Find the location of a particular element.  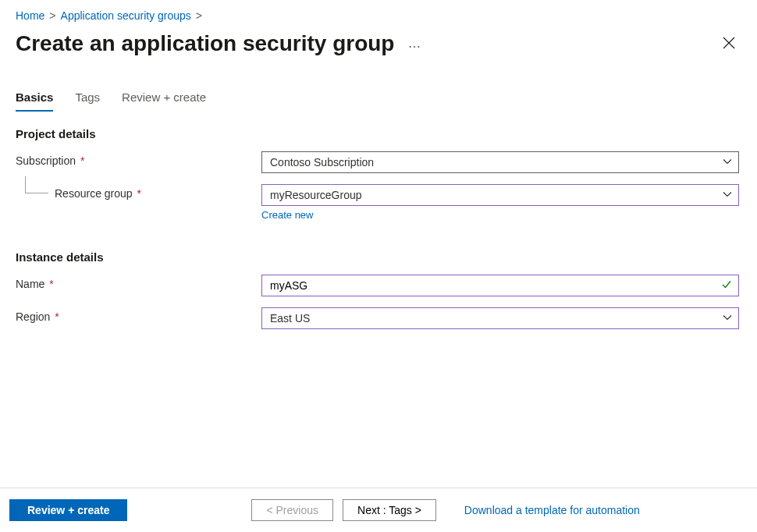

label-name: Name is located at coordinates (30, 284).